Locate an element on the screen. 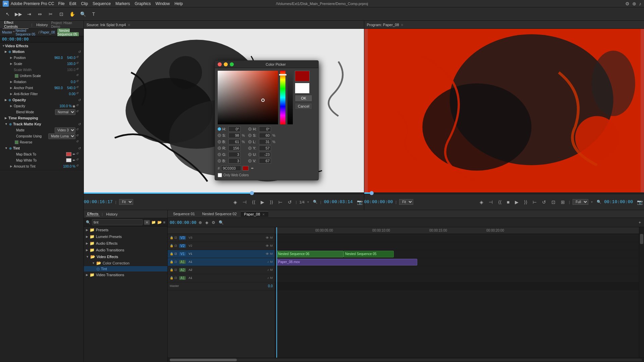 The width and height of the screenshot is (644, 362). antiflicker-value: 0.00 is located at coordinates (69, 94).